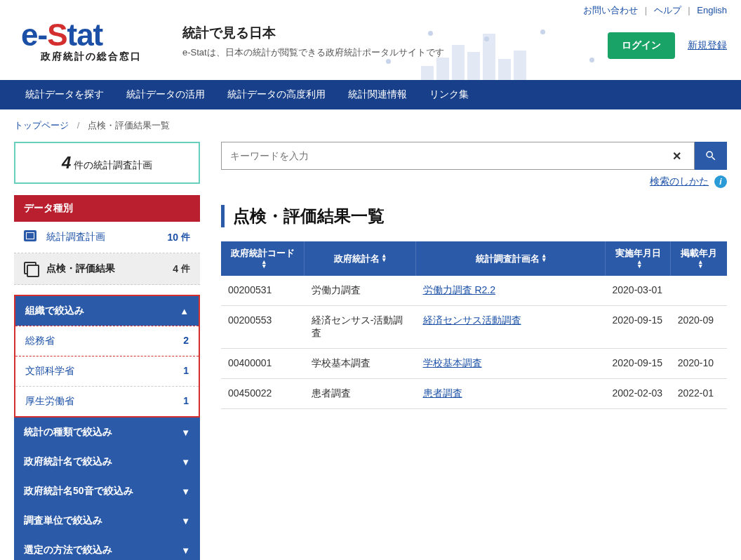 The image size is (741, 560). I want to click on filter-item-mhlw: 厚生労働省 1, so click(107, 401).